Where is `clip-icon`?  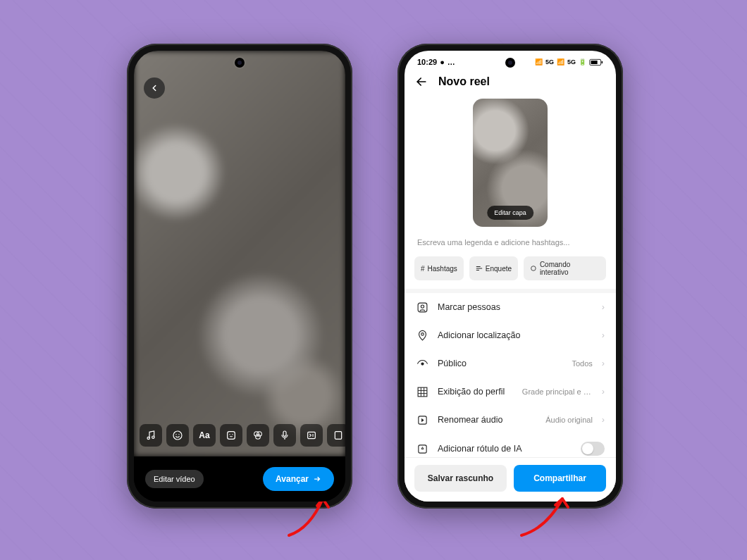 clip-icon is located at coordinates (311, 435).